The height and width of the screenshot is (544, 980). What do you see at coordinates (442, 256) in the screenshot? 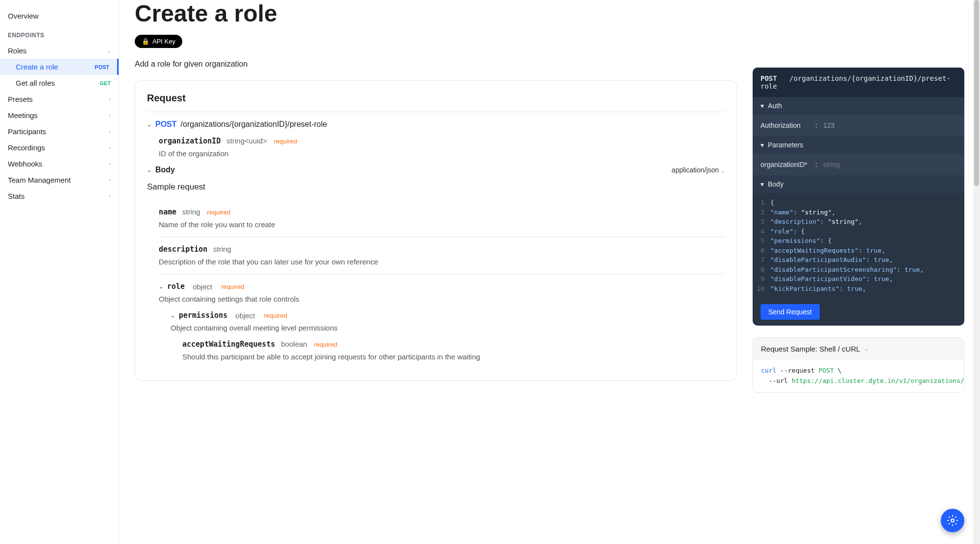
I see `field-description: description string Description of the ro…` at bounding box center [442, 256].